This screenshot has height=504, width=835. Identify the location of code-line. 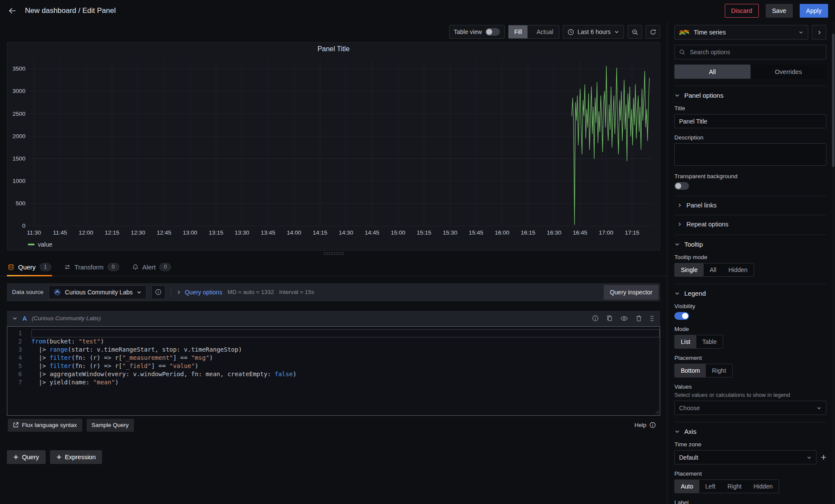
(345, 333).